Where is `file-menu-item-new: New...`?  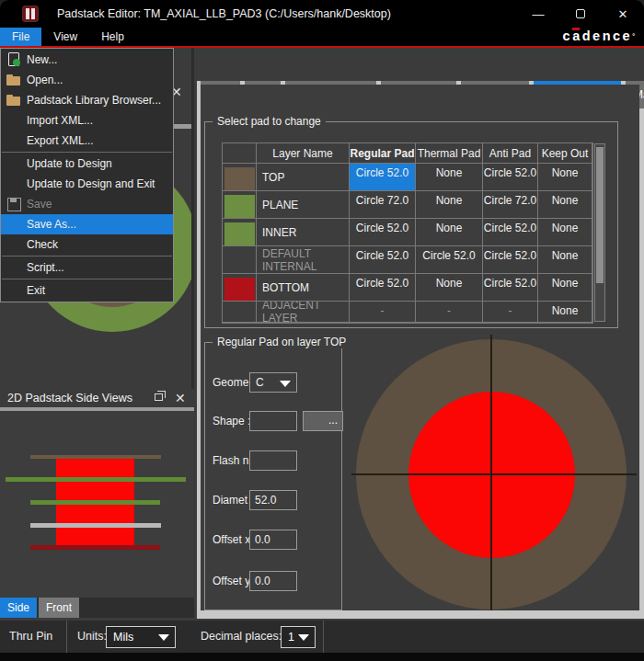
file-menu-item-new: New... is located at coordinates (86, 60).